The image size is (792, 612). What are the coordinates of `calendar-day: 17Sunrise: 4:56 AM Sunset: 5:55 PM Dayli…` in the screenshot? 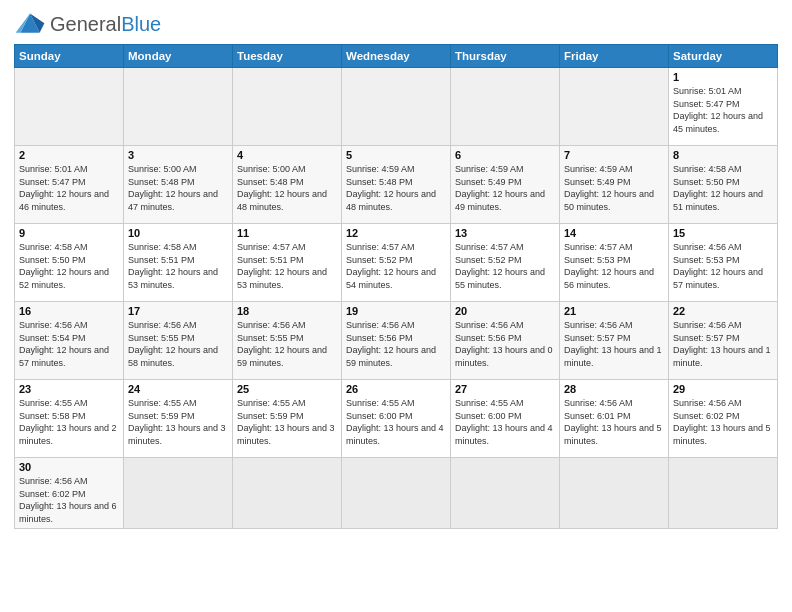 It's located at (178, 341).